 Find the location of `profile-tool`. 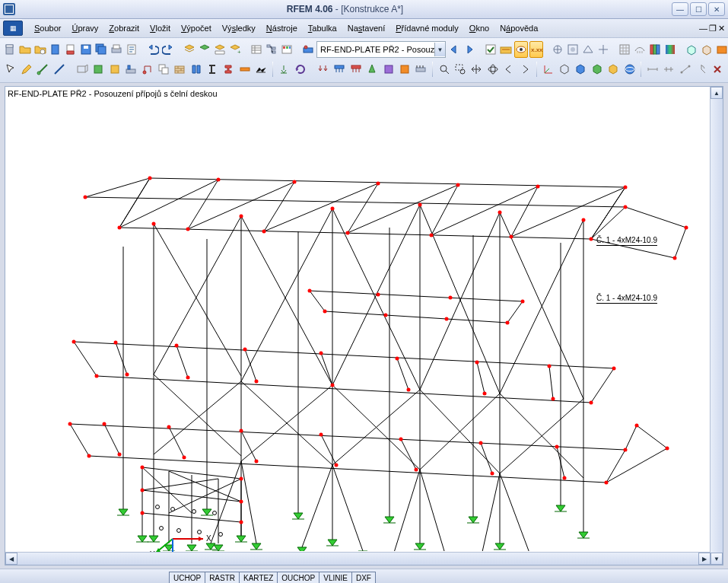

profile-tool is located at coordinates (211, 69).